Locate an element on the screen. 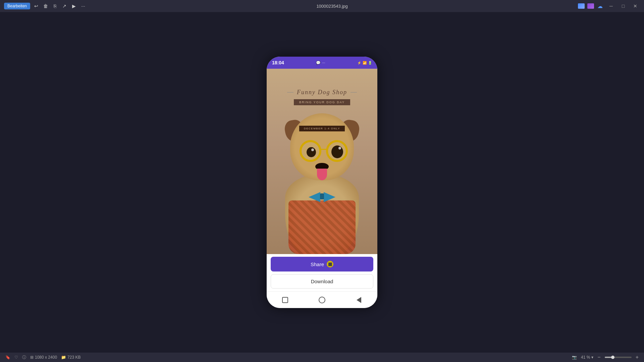  share-icon-circle: ⬛ is located at coordinates (330, 264).